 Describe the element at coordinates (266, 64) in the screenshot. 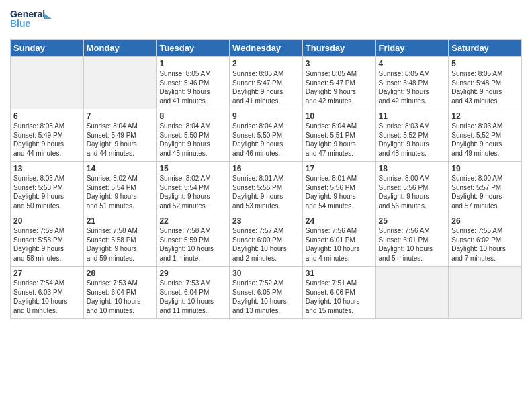

I see `day-number: 2` at that location.